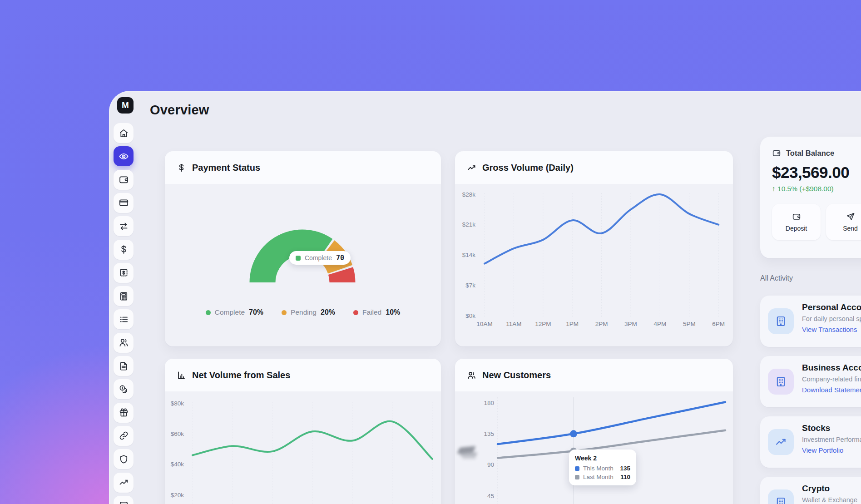 The height and width of the screenshot is (504, 861). Describe the element at coordinates (124, 413) in the screenshot. I see `sidebar-item-gift` at that location.